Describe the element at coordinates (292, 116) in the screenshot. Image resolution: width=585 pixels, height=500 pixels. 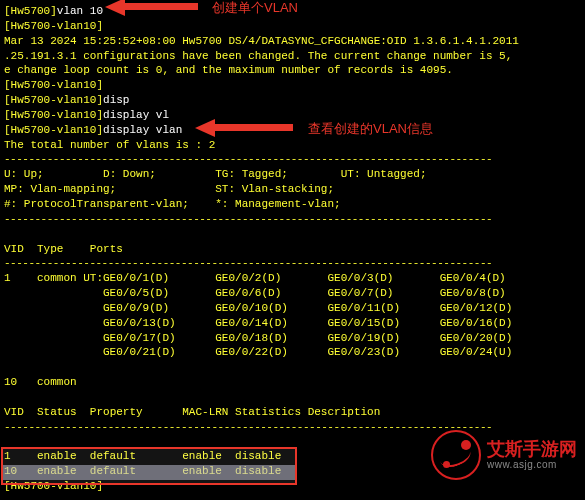
I see `cmd-line-display-vl: [Hw5700-vlan10]display vl` at that location.